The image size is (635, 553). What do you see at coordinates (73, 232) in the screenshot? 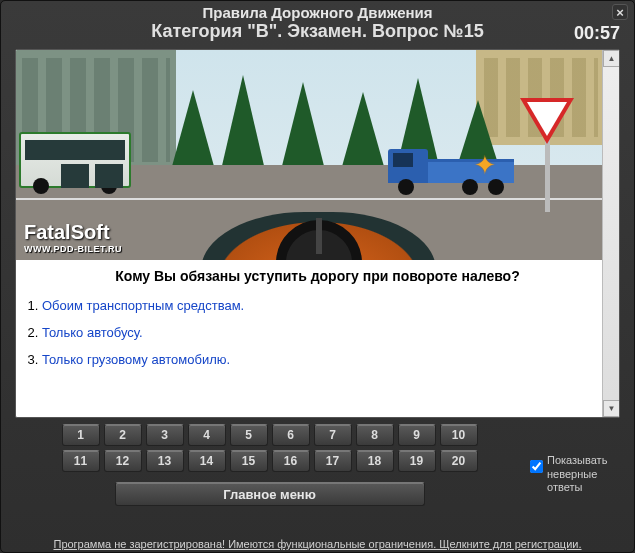
I see `watermark-brand: FatalSoft` at bounding box center [73, 232].